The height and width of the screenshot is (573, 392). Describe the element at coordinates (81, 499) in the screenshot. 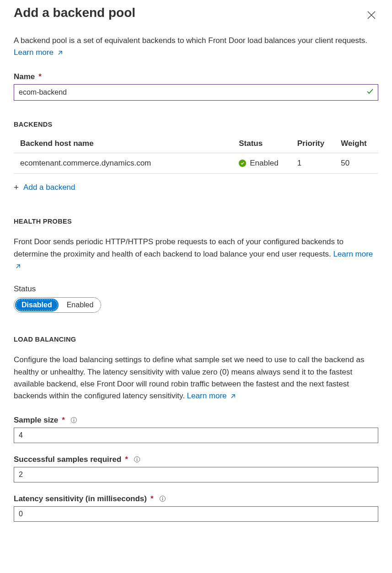

I see `latency-label-text: Latency sensitivity (in milliseconds)` at that location.